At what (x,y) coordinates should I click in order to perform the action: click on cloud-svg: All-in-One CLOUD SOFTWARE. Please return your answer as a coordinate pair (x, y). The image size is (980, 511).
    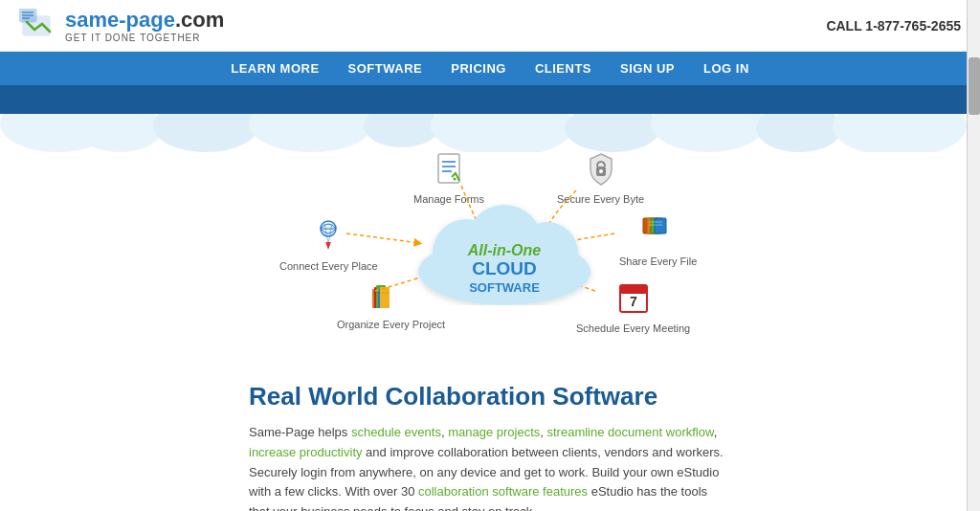
    Looking at the image, I should click on (504, 248).